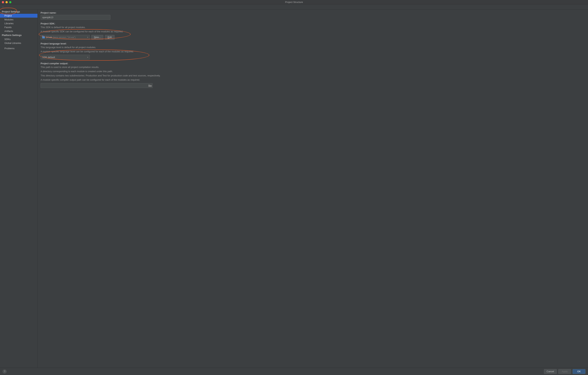 The image size is (588, 375). I want to click on sidebar-item-label: Libraries, so click(9, 23).